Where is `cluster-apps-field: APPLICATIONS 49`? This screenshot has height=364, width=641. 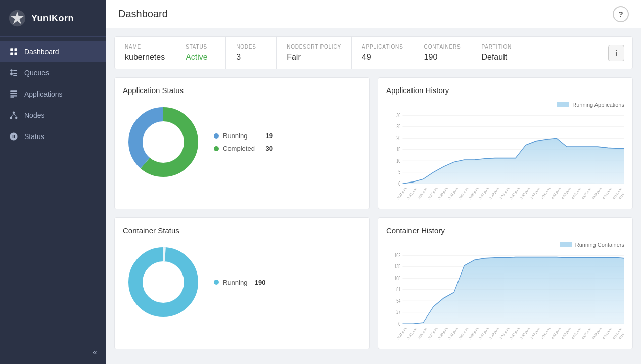 cluster-apps-field: APPLICATIONS 49 is located at coordinates (383, 53).